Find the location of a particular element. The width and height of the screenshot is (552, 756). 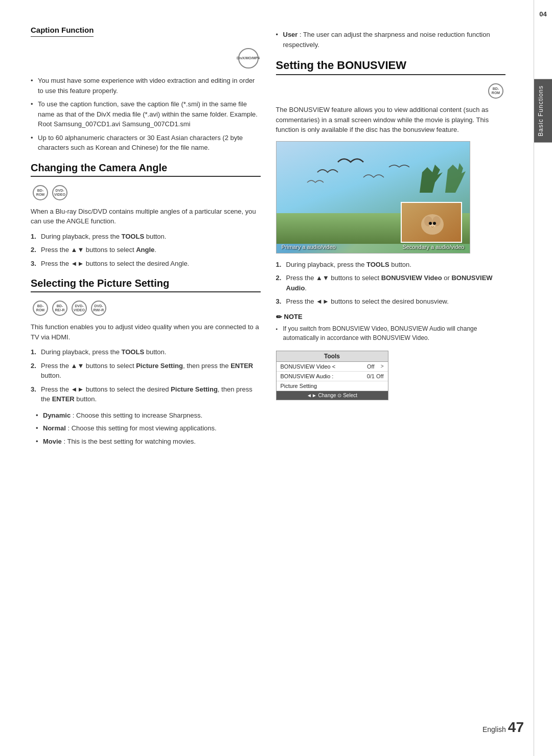

bdrom-badge-2: BD-ROM is located at coordinates (40, 308).